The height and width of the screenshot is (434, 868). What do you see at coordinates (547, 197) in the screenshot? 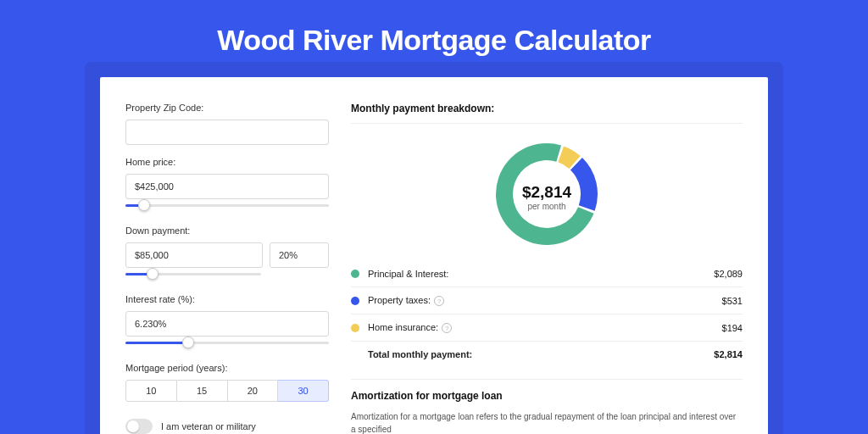
I see `donut-center: $2,814 per month` at bounding box center [547, 197].